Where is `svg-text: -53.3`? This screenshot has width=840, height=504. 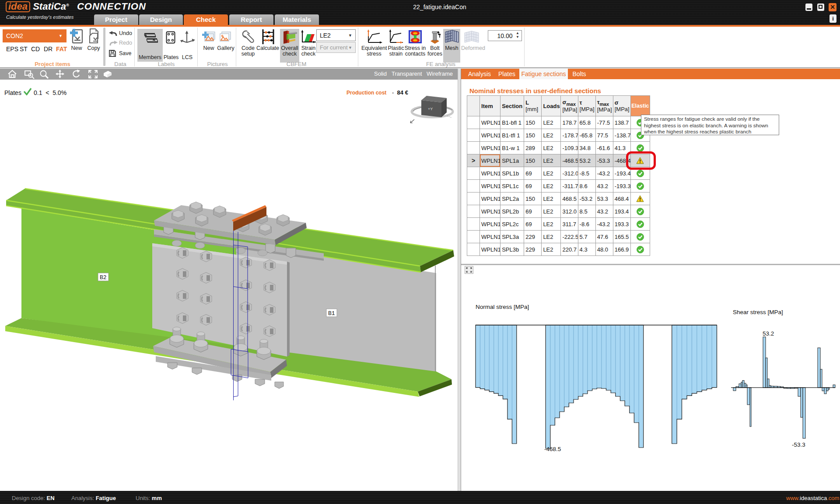 svg-text: -53.3 is located at coordinates (799, 444).